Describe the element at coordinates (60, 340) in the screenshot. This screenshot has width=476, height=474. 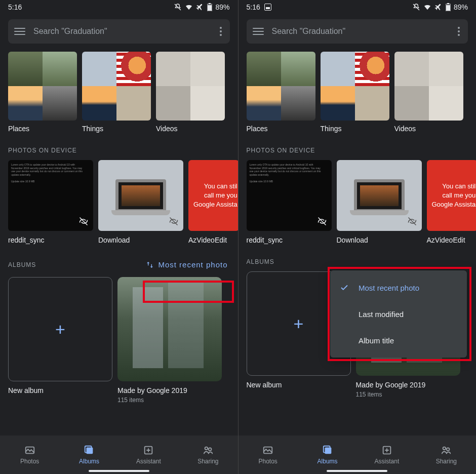
I see `album-new: + New album` at that location.